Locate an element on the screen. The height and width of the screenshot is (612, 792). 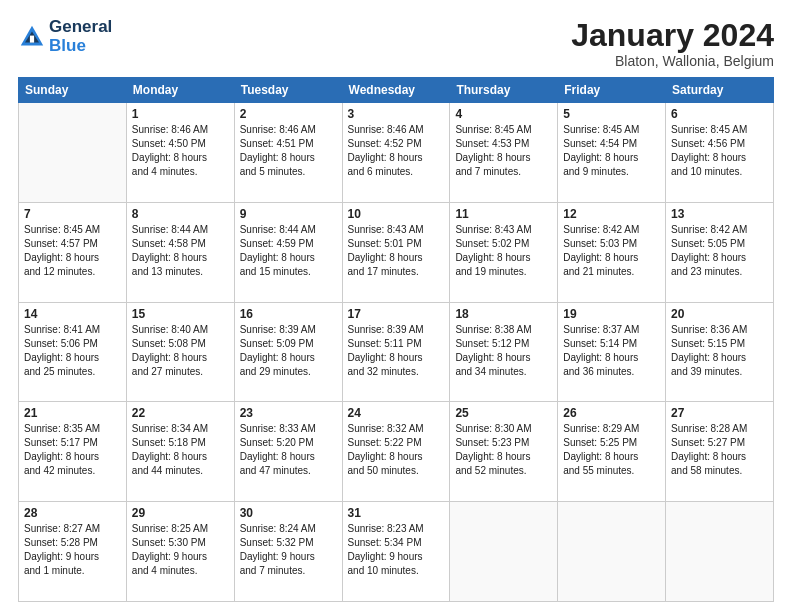
day-info: Sunrise: 8:42 AM Sunset: 5:03 PM Dayligh… is located at coordinates (612, 251).